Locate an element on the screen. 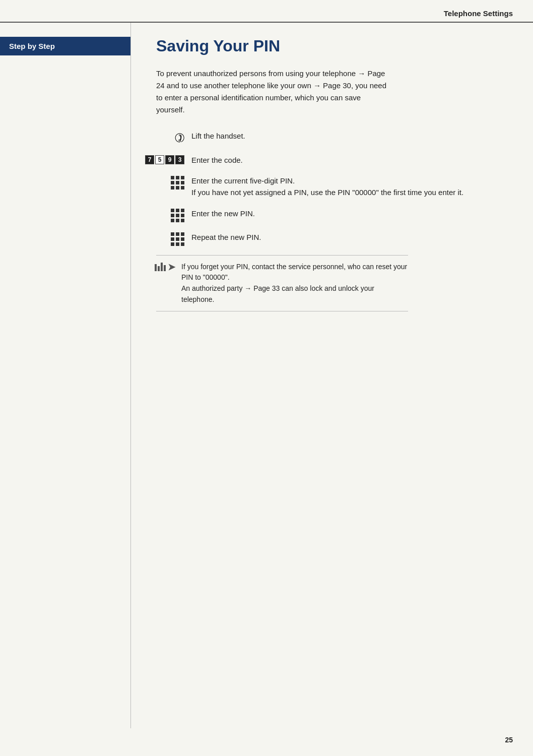  page-header: Telephone Settings is located at coordinates (266, 11).